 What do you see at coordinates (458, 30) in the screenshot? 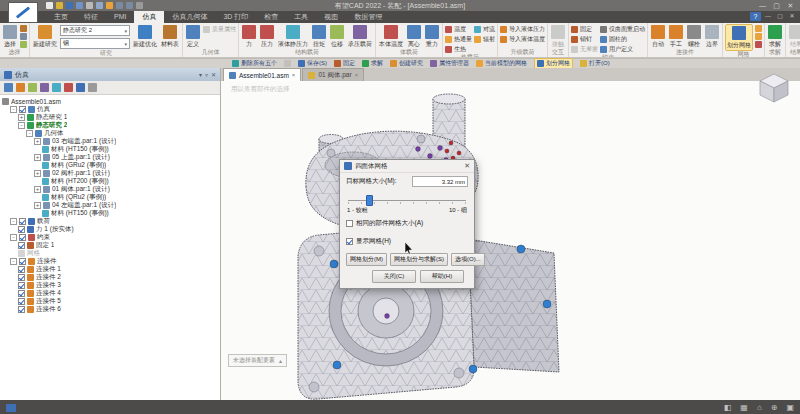
I see `temperature-icon: 温度` at bounding box center [458, 30].